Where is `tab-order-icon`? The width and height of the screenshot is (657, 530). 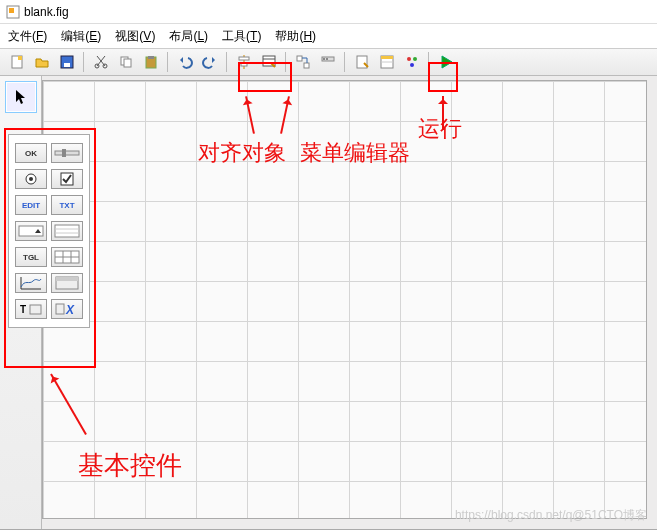 tab-order-icon is located at coordinates (303, 62).